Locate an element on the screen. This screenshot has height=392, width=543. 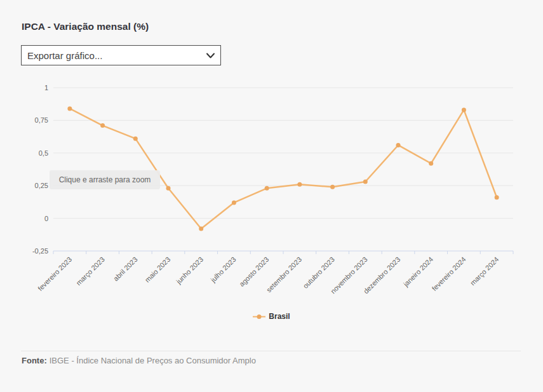
x-axis-label: janeiro 2024 is located at coordinates (418, 272).